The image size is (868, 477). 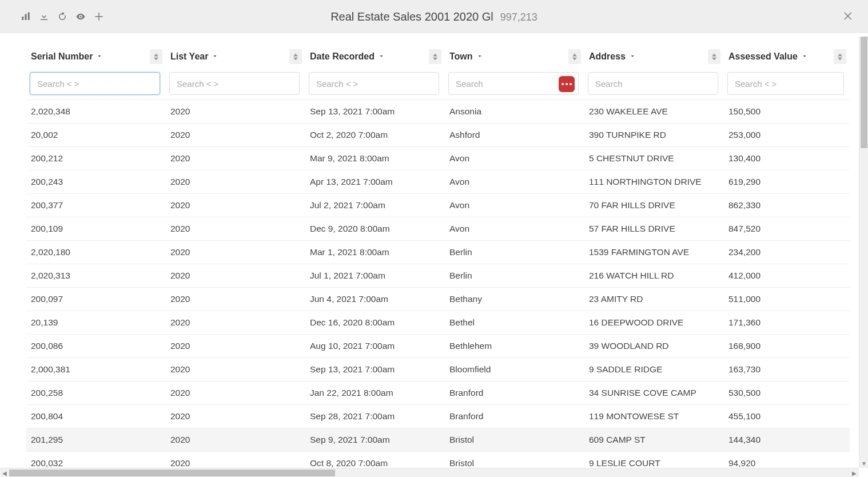 I want to click on cell-town: Bloomfield, so click(x=515, y=369).